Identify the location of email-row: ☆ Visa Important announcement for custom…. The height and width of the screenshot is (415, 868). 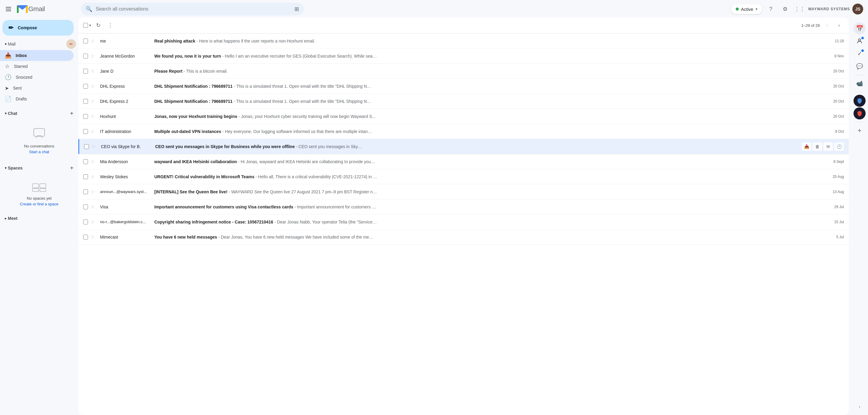
(464, 207).